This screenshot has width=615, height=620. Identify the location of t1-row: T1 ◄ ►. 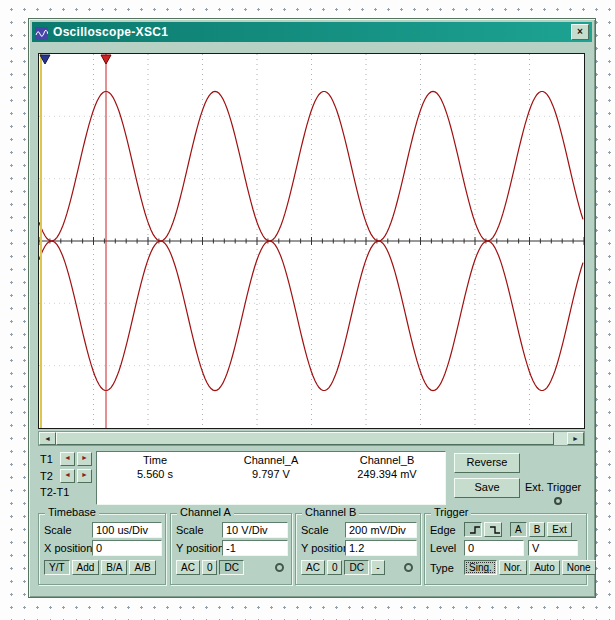
(67, 458).